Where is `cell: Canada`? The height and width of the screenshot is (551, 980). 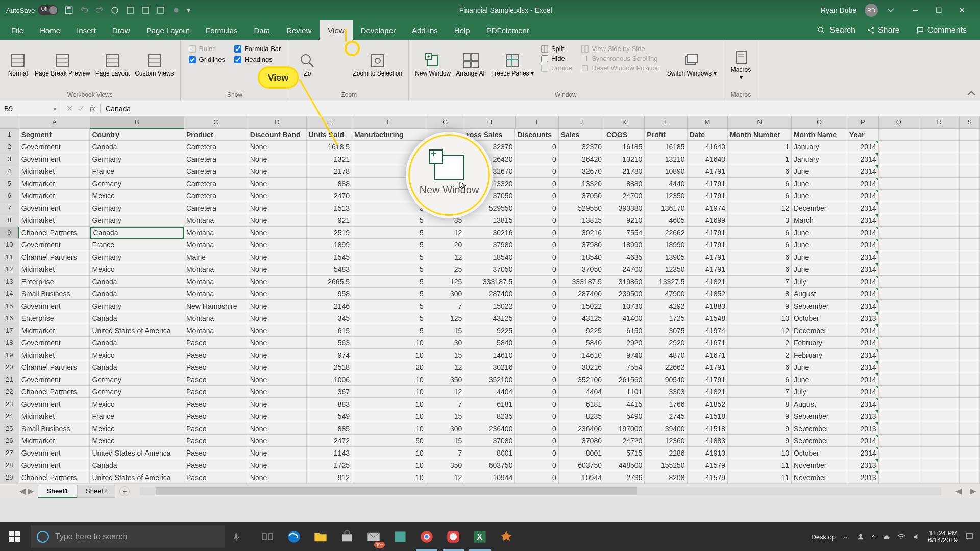
cell: Canada is located at coordinates (137, 318).